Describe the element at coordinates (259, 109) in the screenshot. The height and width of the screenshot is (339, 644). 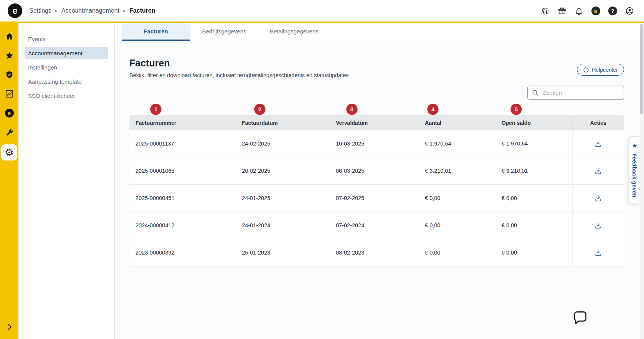
I see `annotation-badge-2: 2` at that location.